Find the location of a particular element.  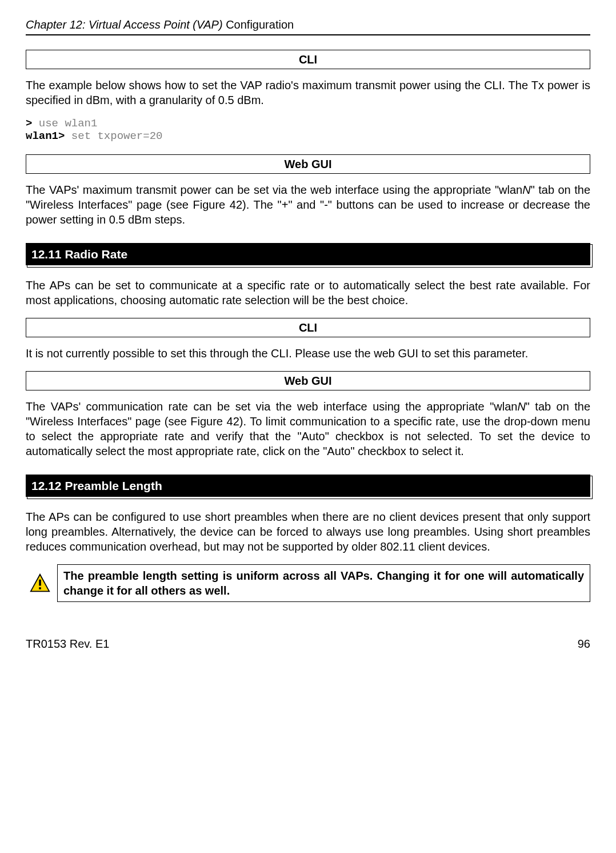

cli-not-possible-para: It is not currently possible to set this… is located at coordinates (308, 353).